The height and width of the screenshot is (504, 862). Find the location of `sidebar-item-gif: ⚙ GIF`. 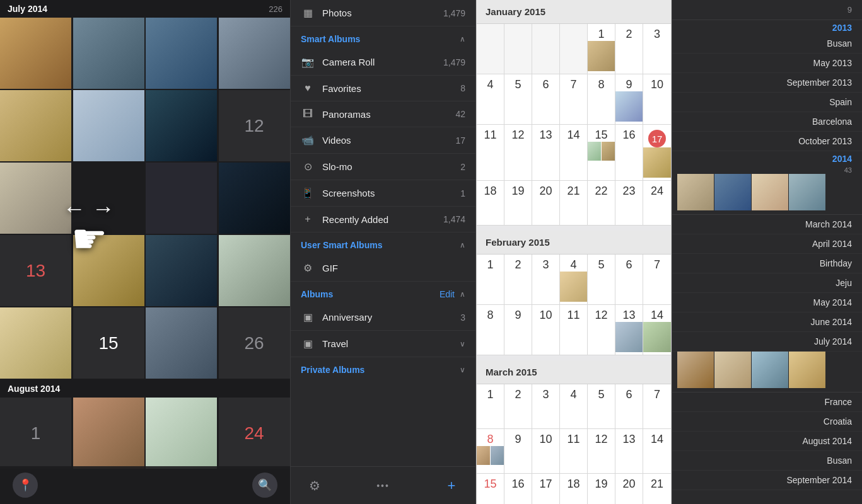

sidebar-item-gif: ⚙ GIF is located at coordinates (383, 268).